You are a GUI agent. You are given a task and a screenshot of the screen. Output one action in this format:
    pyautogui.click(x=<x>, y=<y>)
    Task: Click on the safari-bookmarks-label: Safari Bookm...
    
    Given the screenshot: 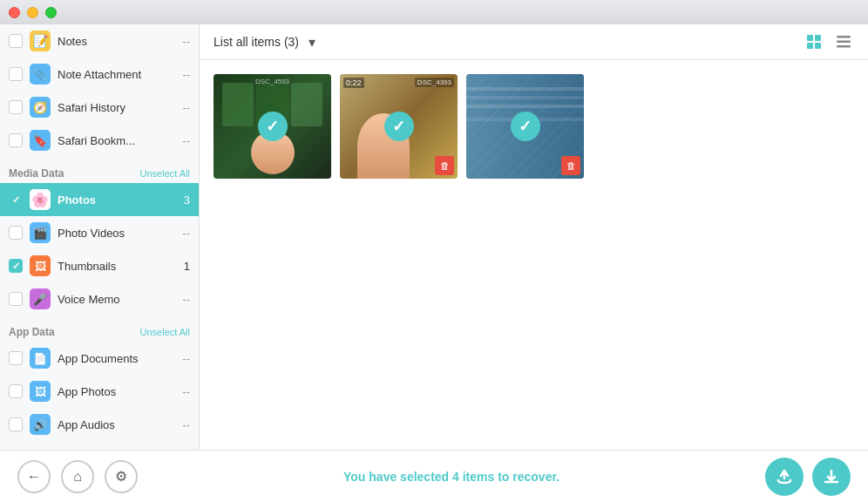 What is the action you would take?
    pyautogui.click(x=117, y=141)
    